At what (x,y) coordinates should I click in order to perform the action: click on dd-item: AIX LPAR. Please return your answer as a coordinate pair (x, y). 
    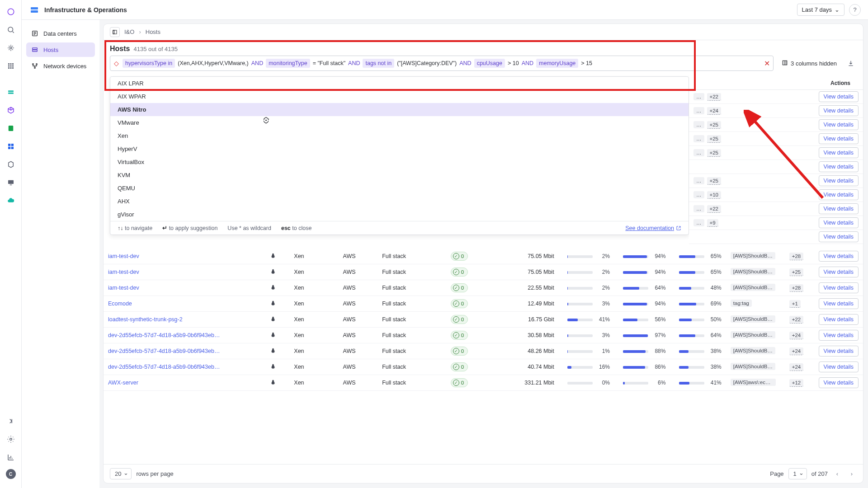
    Looking at the image, I should click on (400, 83).